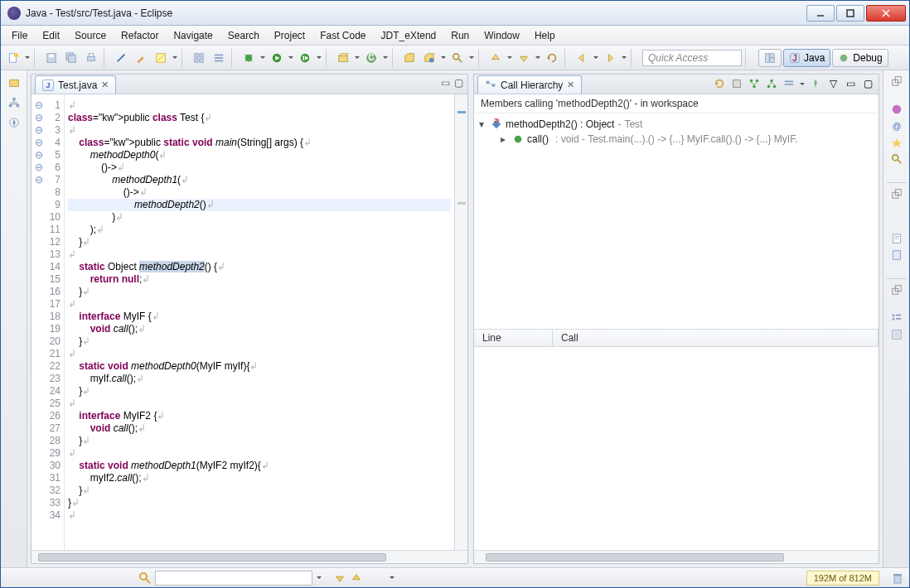  Describe the element at coordinates (104, 84) in the screenshot. I see `tab-close-icon: ✕` at that location.